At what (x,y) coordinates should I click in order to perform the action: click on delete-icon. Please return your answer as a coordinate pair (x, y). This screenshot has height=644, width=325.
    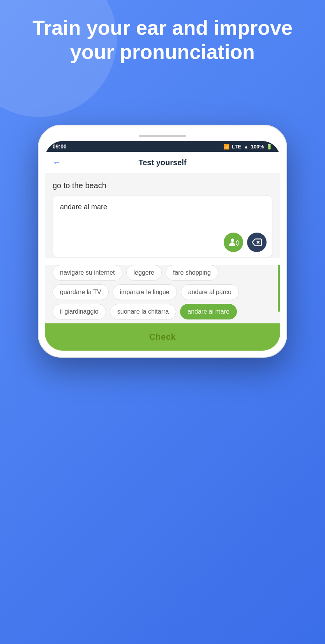
    Looking at the image, I should click on (257, 242).